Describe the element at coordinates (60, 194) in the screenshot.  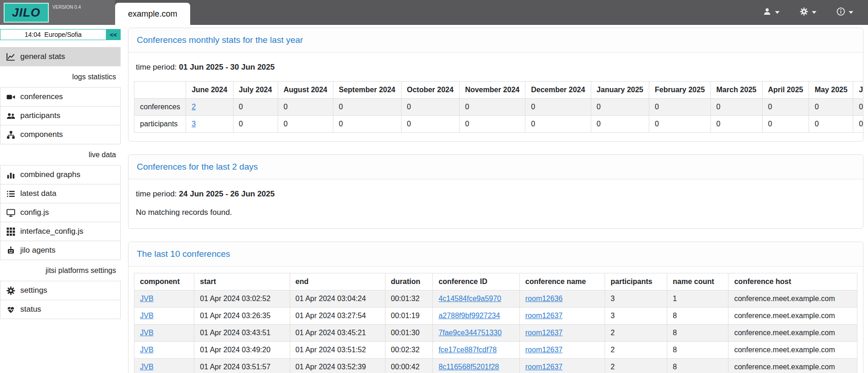
I see `sidebar-item-latest-data: latest data` at that location.